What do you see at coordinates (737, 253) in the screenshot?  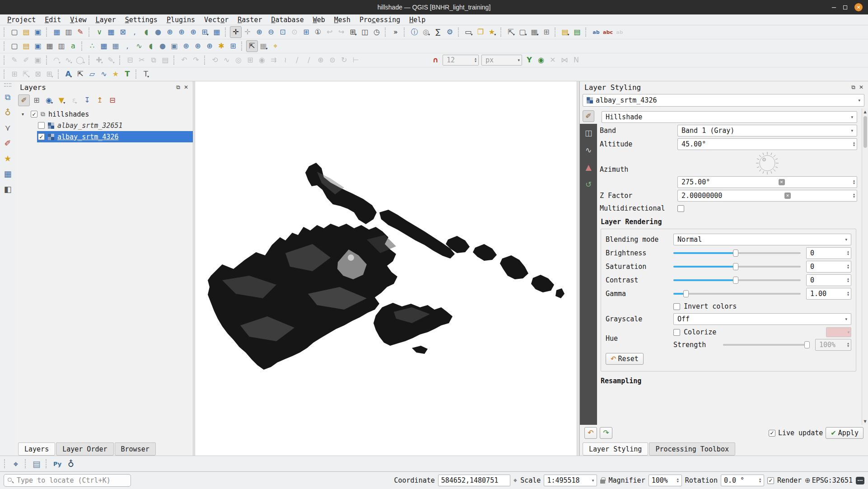 I see `brightness-slider` at bounding box center [737, 253].